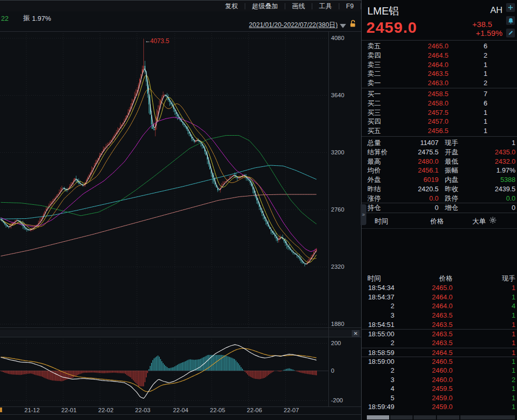 Image resolution: width=517 pixels, height=420 pixels. What do you see at coordinates (440, 83) in the screenshot?
I see `sell-row: 卖一2463.02` at bounding box center [440, 83].